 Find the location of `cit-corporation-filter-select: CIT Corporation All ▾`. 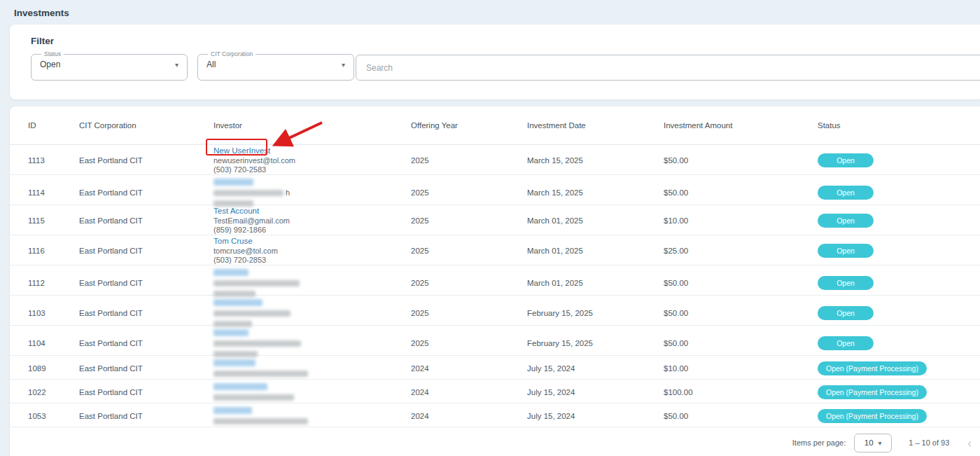

cit-corporation-filter-select: CIT Corporation All ▾ is located at coordinates (276, 66).